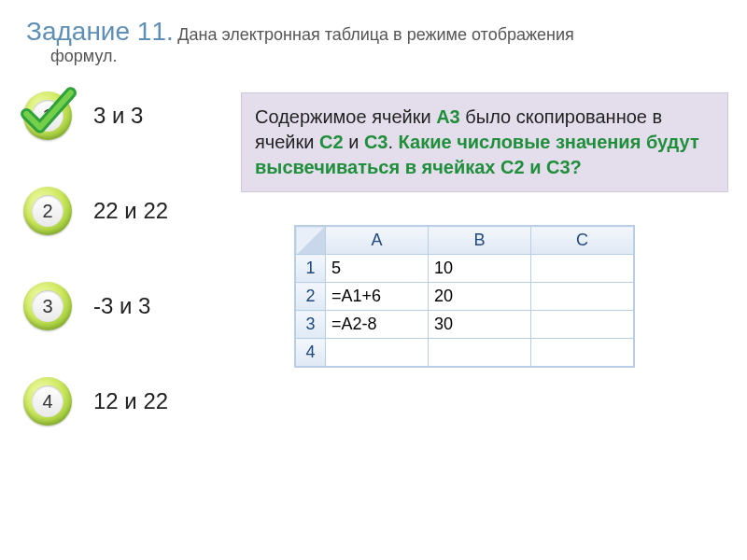 The height and width of the screenshot is (560, 747). I want to click on row-header: 4, so click(311, 353).